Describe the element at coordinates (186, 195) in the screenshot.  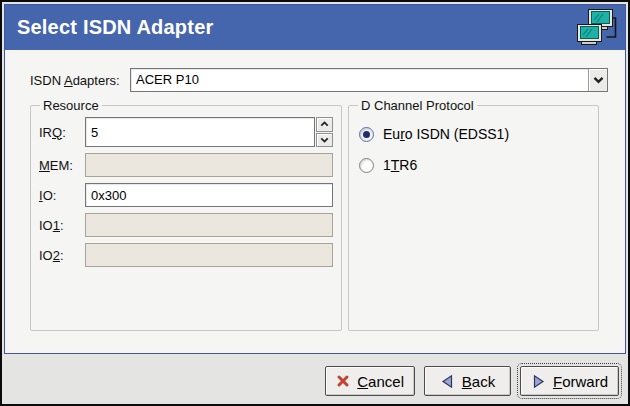
I see `field-row-io: IO:` at that location.